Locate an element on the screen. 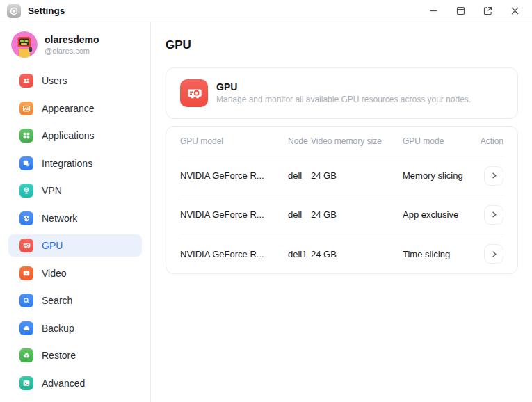  users-icon is located at coordinates (26, 81).